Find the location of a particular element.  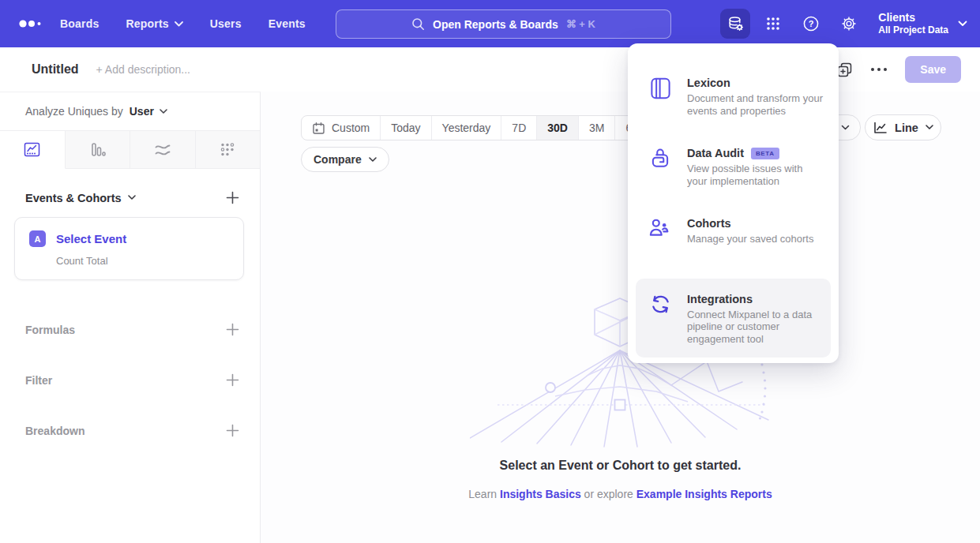

help-icon: ? is located at coordinates (811, 24).